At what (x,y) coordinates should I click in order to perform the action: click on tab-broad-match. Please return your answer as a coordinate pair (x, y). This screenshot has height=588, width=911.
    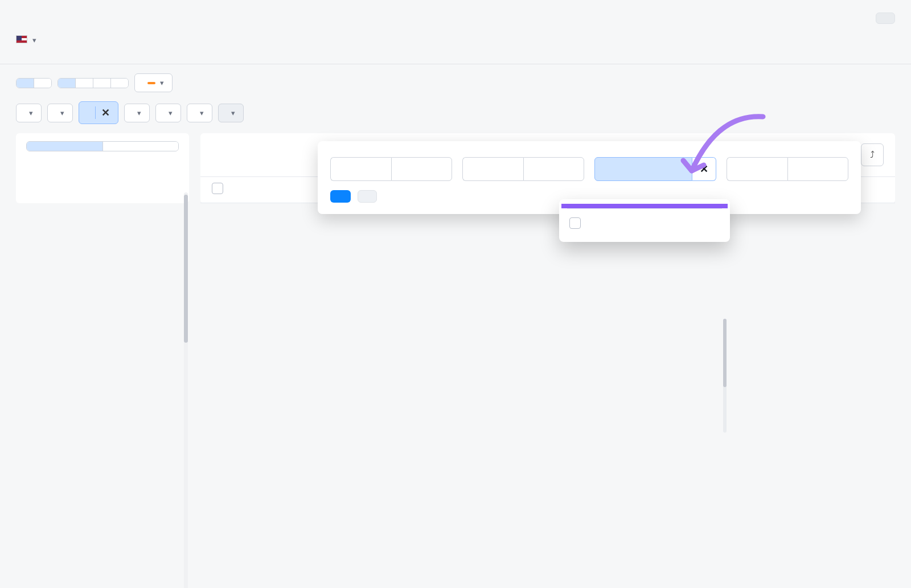
    Looking at the image, I should click on (67, 83).